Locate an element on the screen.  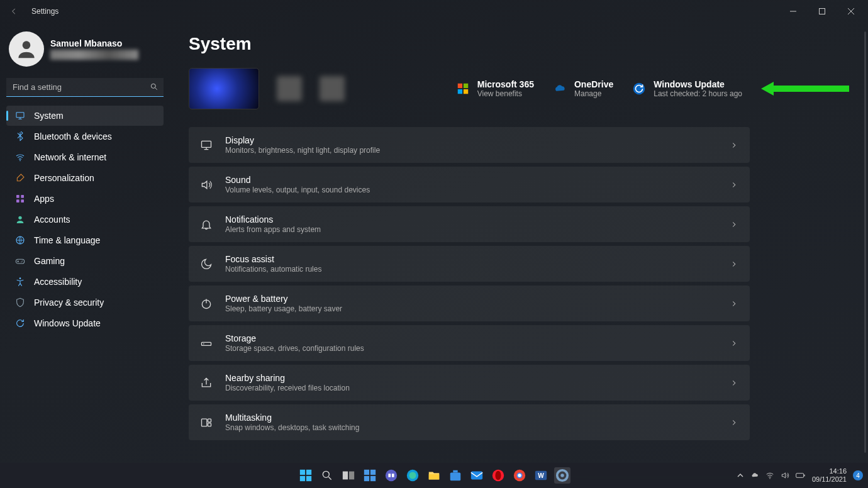
pc-thumbnail is located at coordinates (224, 89).